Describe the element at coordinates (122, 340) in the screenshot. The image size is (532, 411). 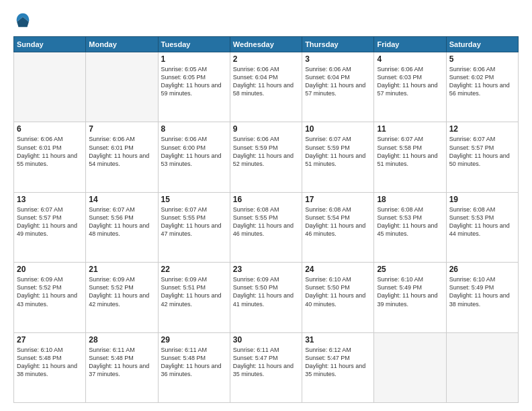
I see `day-number: 28` at that location.